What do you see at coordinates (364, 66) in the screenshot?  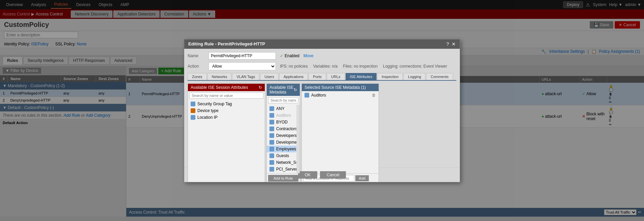 I see `policy-info: IPS: no policies Variables: n/a Files: n…` at bounding box center [364, 66].